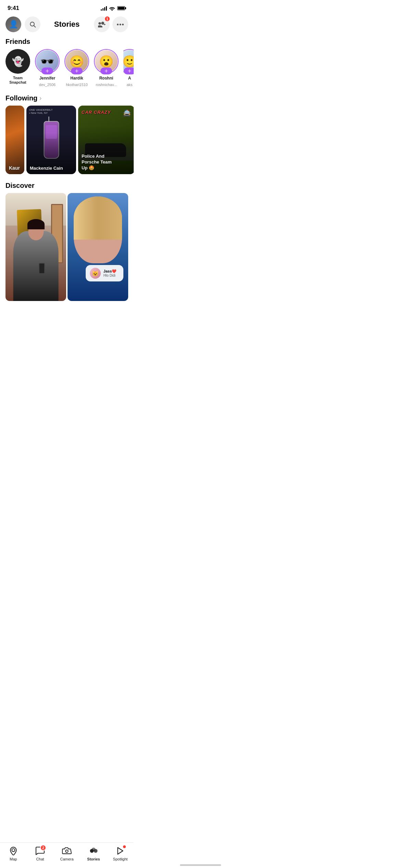 This screenshot has height=868, width=401. I want to click on add-friend-overlay-aks, so click(129, 71).